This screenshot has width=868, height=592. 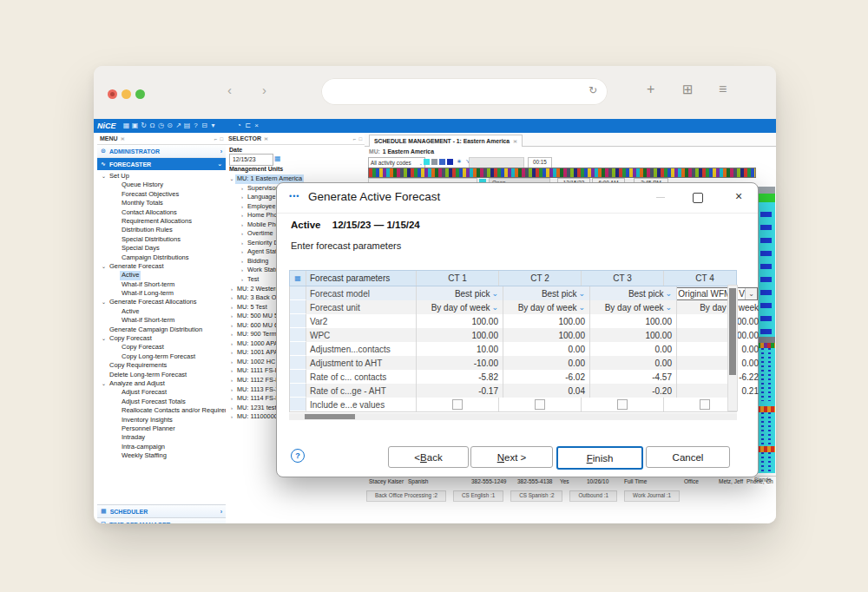 I want to click on value-cell: -6.22, so click(x=720, y=377).